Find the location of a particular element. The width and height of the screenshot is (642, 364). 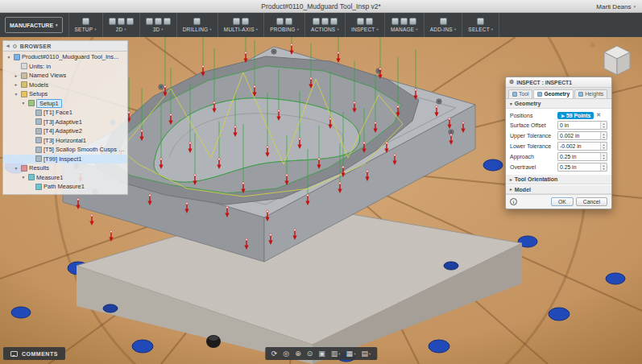

browser-panel: ◂ BROWSER ▾Product#0110_Mudguard Tool_In… is located at coordinates (65, 118).